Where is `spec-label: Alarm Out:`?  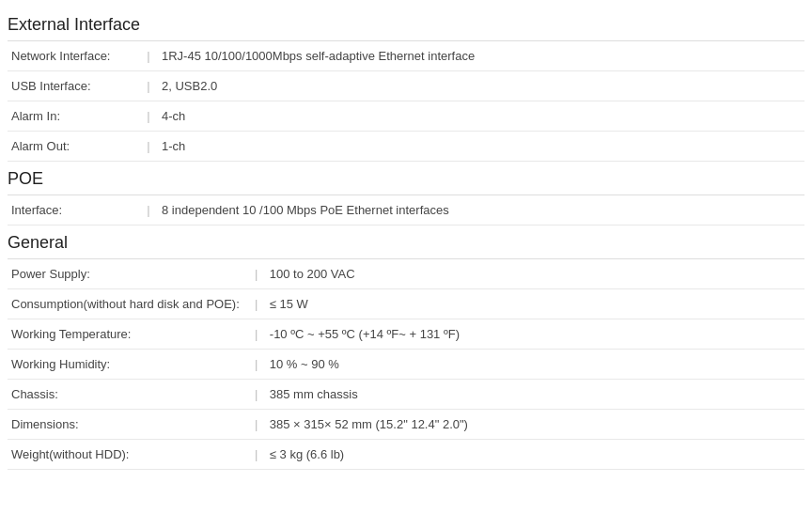
spec-label: Alarm Out: is located at coordinates (73, 147).